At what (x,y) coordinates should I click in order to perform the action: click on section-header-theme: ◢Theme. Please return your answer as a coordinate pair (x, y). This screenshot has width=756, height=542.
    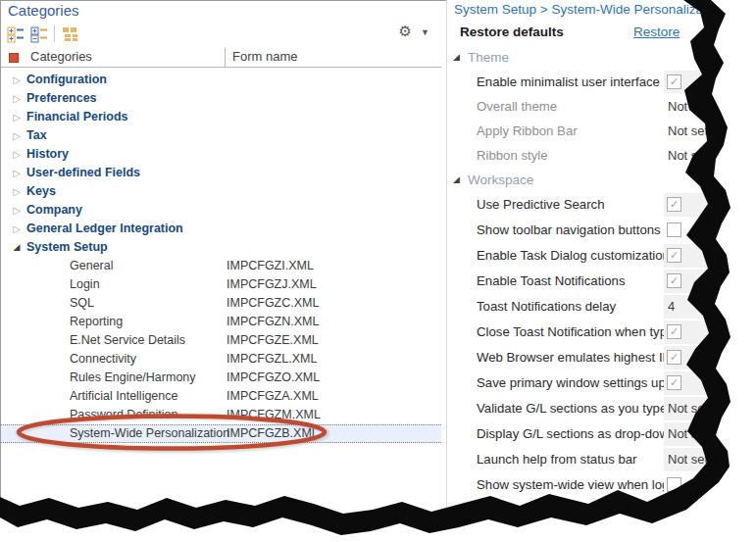
    Looking at the image, I should click on (602, 57).